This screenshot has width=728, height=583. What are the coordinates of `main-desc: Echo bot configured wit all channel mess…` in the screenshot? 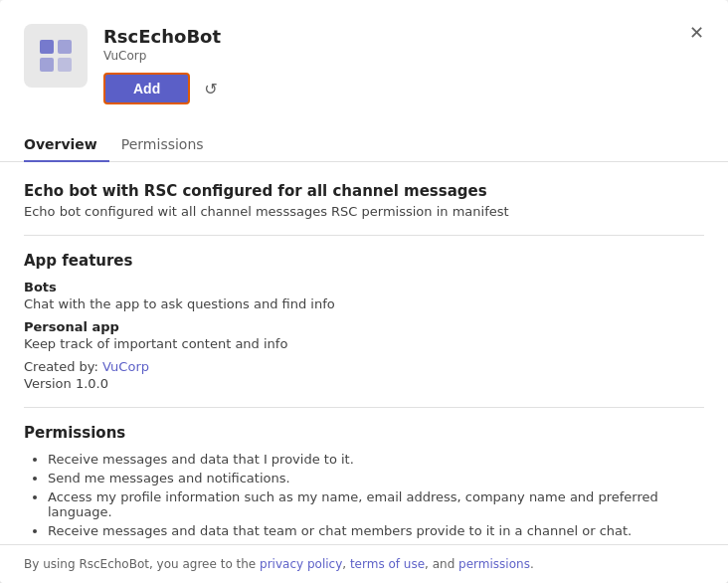 It's located at (364, 211).